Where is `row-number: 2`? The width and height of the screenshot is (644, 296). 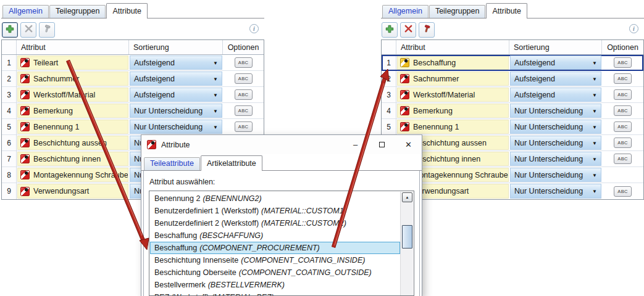
row-number: 2 is located at coordinates (9, 79).